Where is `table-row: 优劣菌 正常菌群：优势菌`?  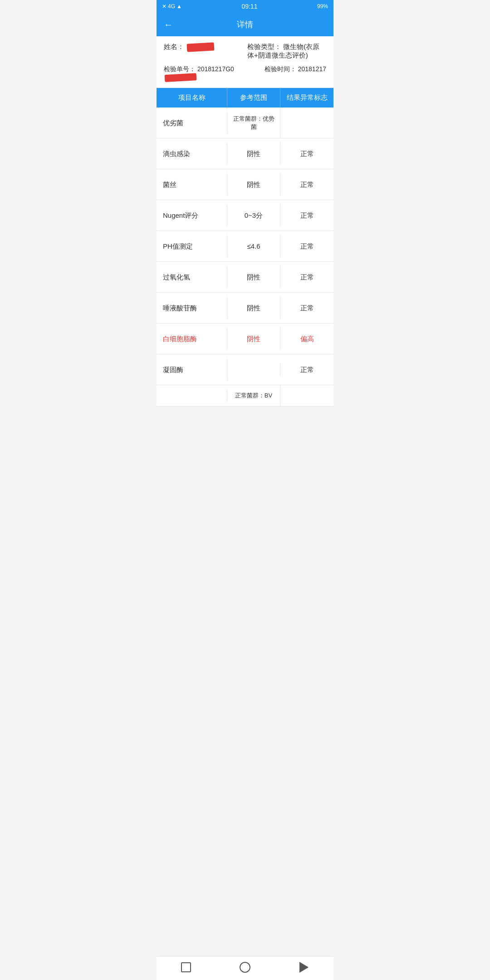
table-row: 优劣菌 正常菌群：优势菌 is located at coordinates (245, 123).